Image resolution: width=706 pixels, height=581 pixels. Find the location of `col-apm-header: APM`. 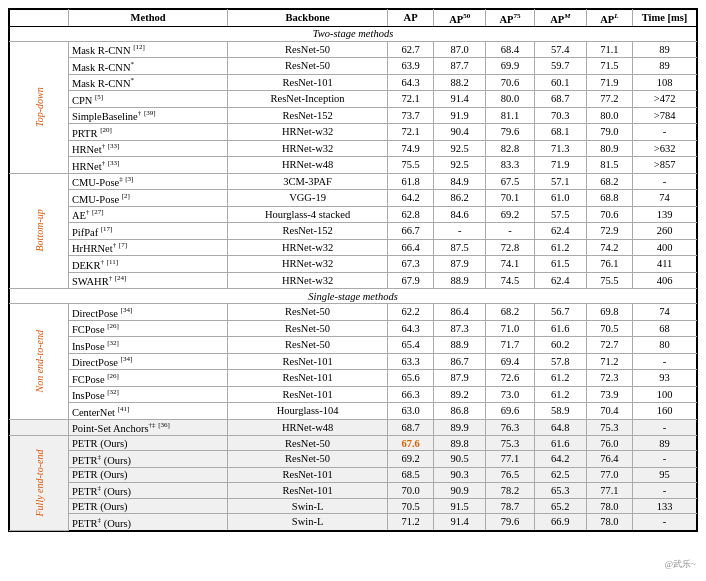

col-apm-header: APM is located at coordinates (561, 18).